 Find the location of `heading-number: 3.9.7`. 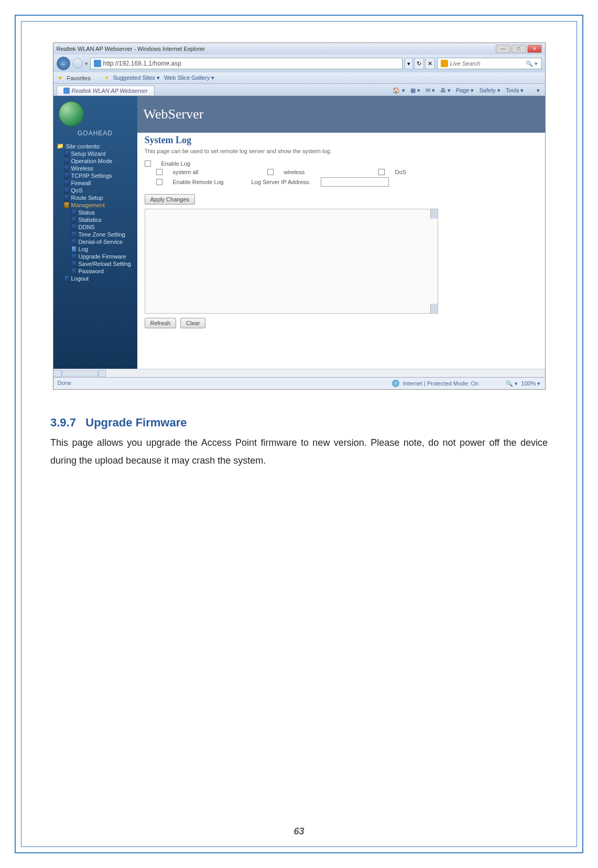

heading-number: 3.9.7 is located at coordinates (63, 423).